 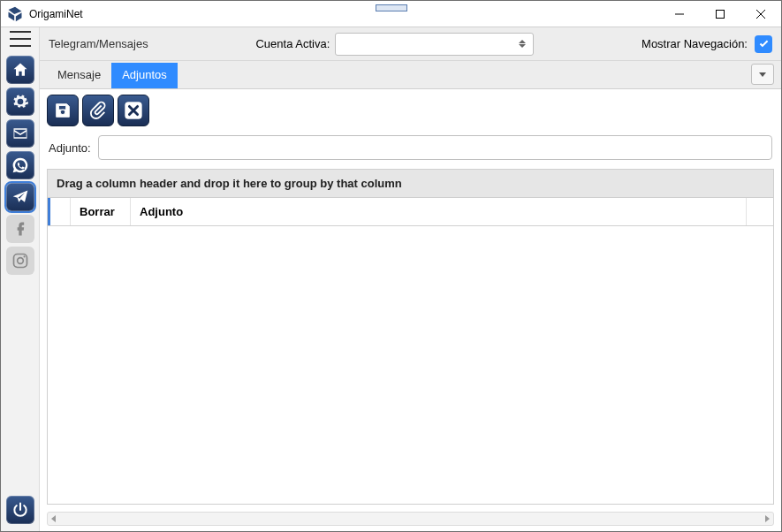 What do you see at coordinates (522, 44) in the screenshot?
I see `chevron-updown-icon` at bounding box center [522, 44].